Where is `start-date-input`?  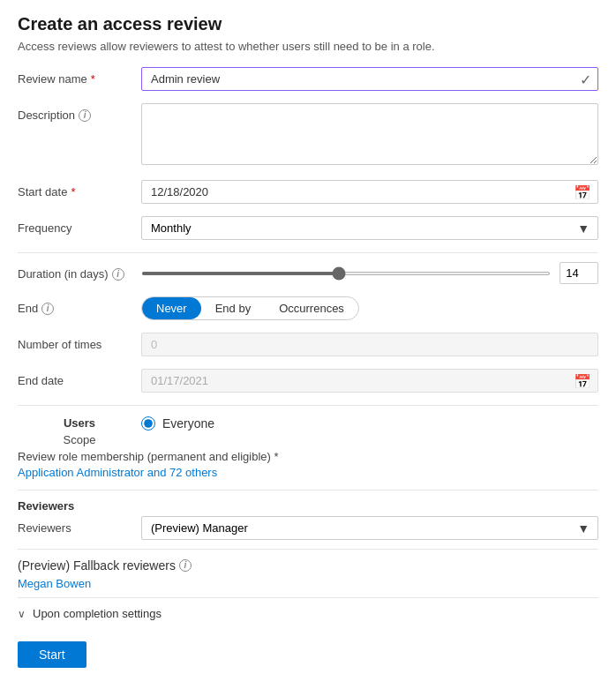
start-date-input is located at coordinates (370, 192).